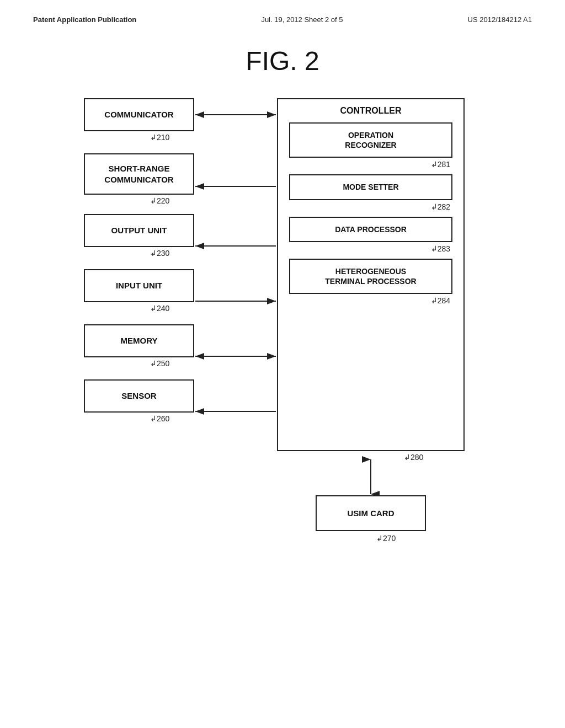  I want to click on data-processor-ref: ↲283, so click(371, 250).